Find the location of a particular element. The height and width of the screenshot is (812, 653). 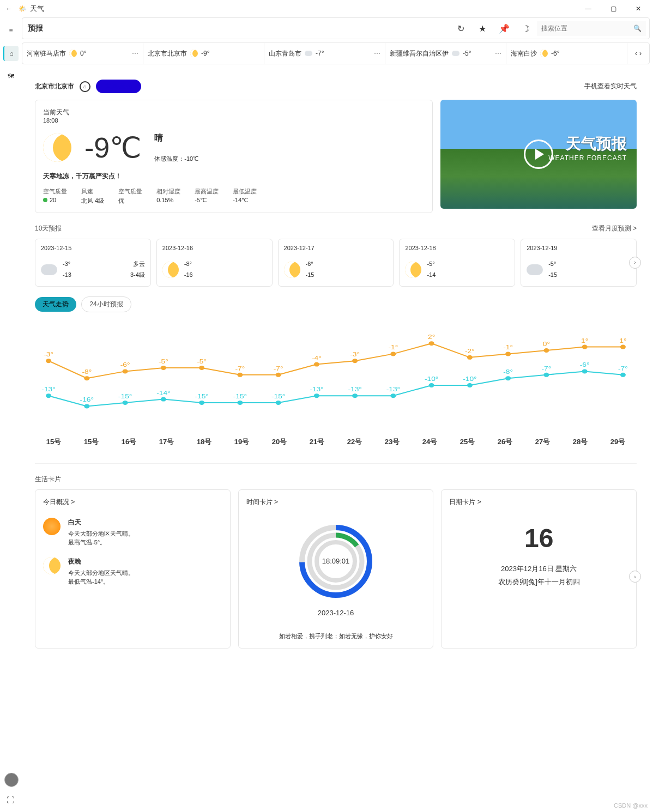

svg-text: -8° is located at coordinates (87, 372).